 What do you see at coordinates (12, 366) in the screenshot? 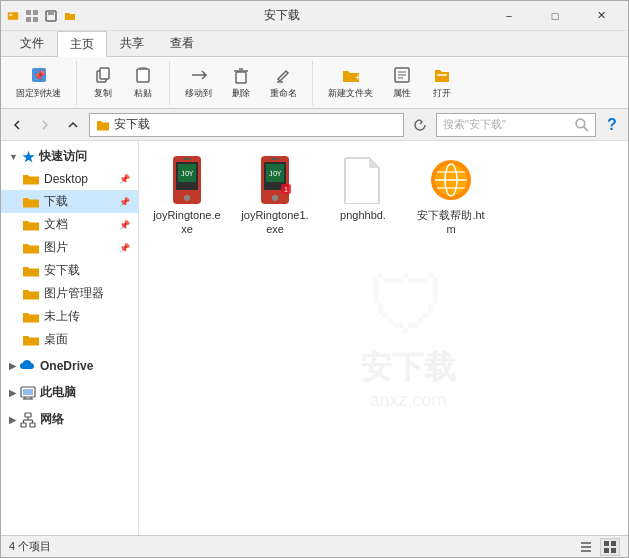
I see `chevron-onedrive: ▶` at bounding box center [12, 366].